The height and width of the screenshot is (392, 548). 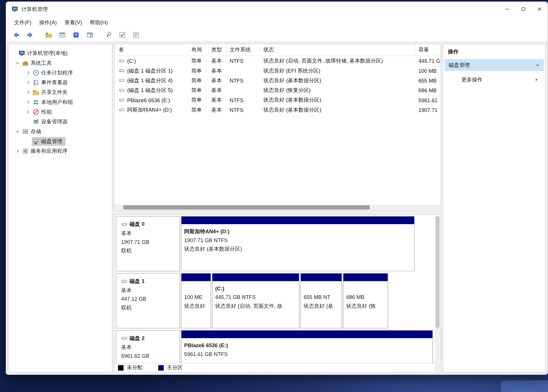 What do you see at coordinates (494, 80) in the screenshot?
I see `more-actions-item: 更多操作` at bounding box center [494, 80].